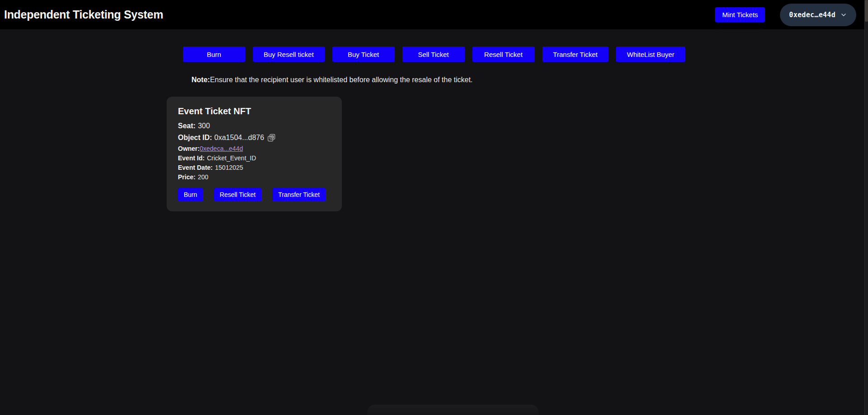 This screenshot has width=868, height=415. What do you see at coordinates (434, 54) in the screenshot?
I see `sell-ticket-button: Sell Ticket` at bounding box center [434, 54].